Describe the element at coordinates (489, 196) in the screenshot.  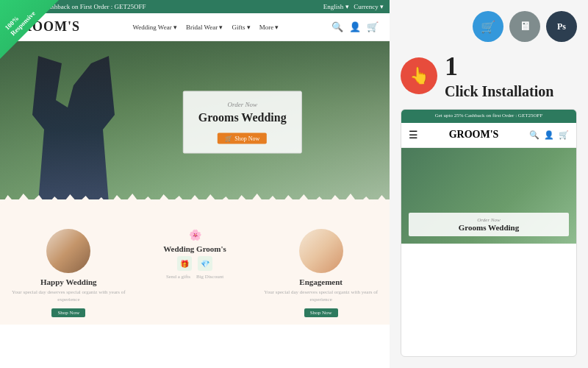
I see `mobile-hero: Order Now Grooms Wedding` at that location.